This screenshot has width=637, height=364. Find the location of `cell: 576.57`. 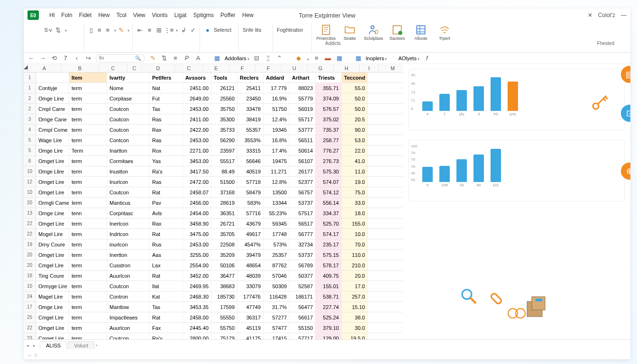

cell: 576.57 is located at coordinates (329, 109).